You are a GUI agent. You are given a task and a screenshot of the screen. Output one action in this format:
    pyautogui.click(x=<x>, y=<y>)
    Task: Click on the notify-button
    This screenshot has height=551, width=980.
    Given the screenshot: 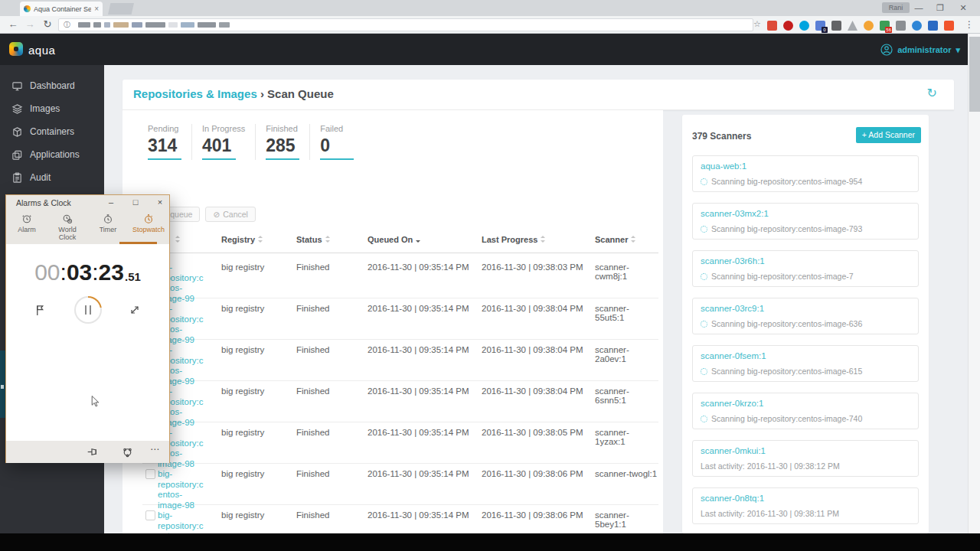 What is the action you would take?
    pyautogui.click(x=127, y=453)
    